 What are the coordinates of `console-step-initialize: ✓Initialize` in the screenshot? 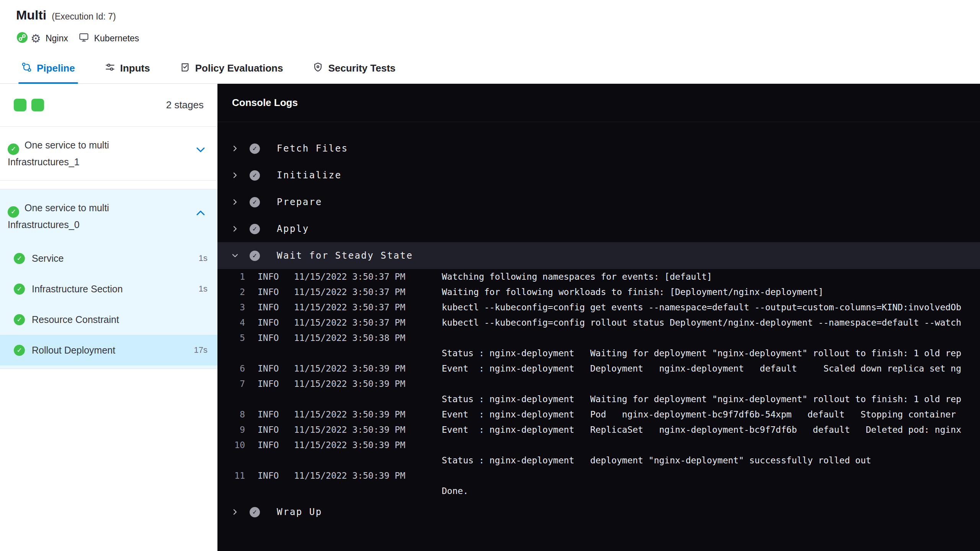 It's located at (599, 175).